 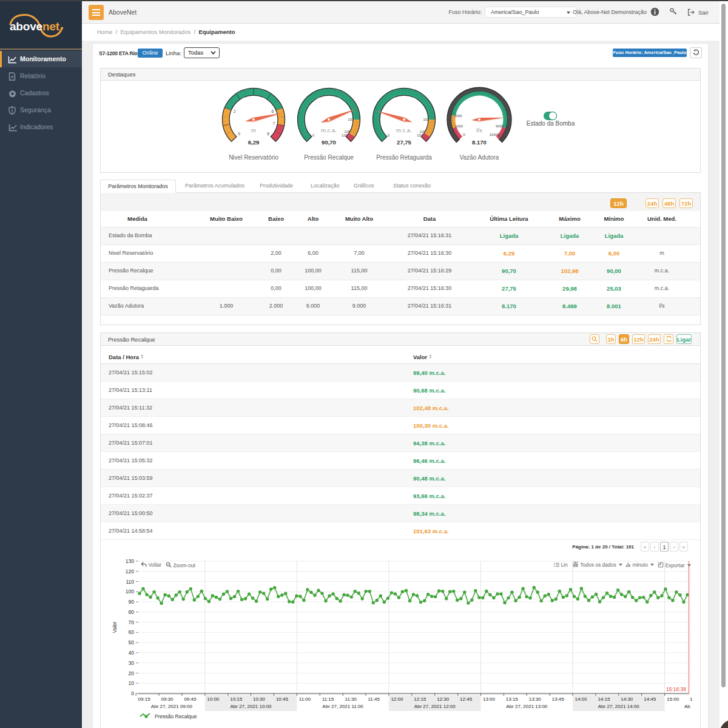 I want to click on svg-text: 30, so click(x=132, y=663).